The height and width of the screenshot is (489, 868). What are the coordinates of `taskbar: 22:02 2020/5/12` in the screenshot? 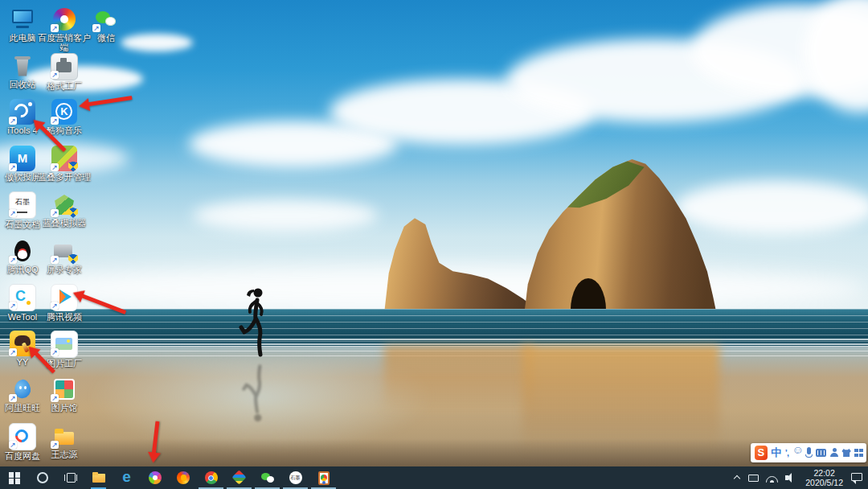 It's located at (434, 478).